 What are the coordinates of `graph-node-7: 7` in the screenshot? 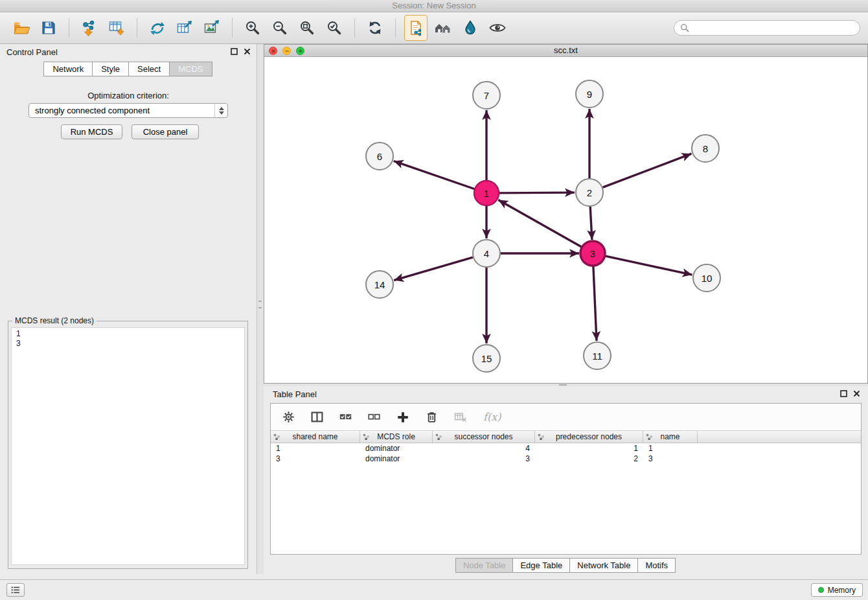 It's located at (486, 95).